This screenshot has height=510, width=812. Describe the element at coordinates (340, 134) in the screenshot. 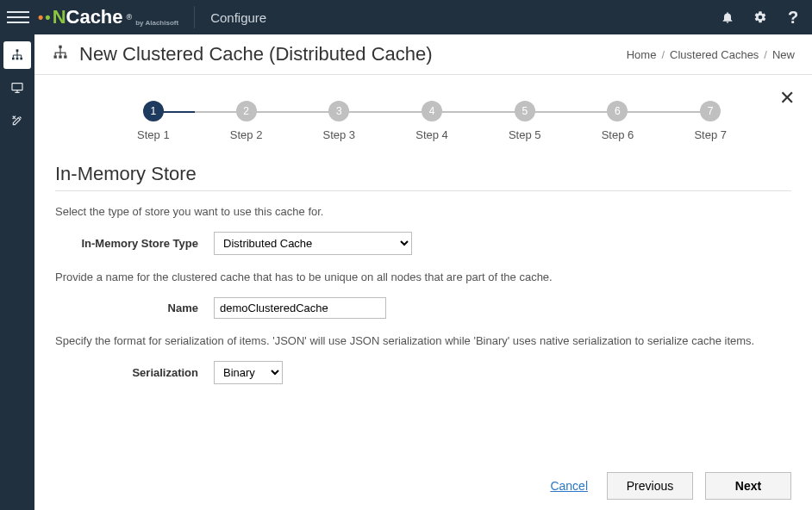

I see `wizard-step-label: Step 3` at that location.